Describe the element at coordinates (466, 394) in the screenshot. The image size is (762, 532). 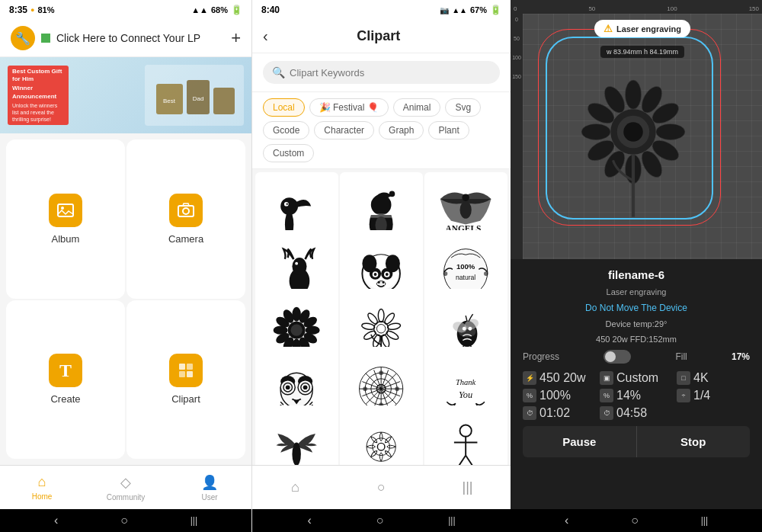
I see `svg-text: You` at that location.